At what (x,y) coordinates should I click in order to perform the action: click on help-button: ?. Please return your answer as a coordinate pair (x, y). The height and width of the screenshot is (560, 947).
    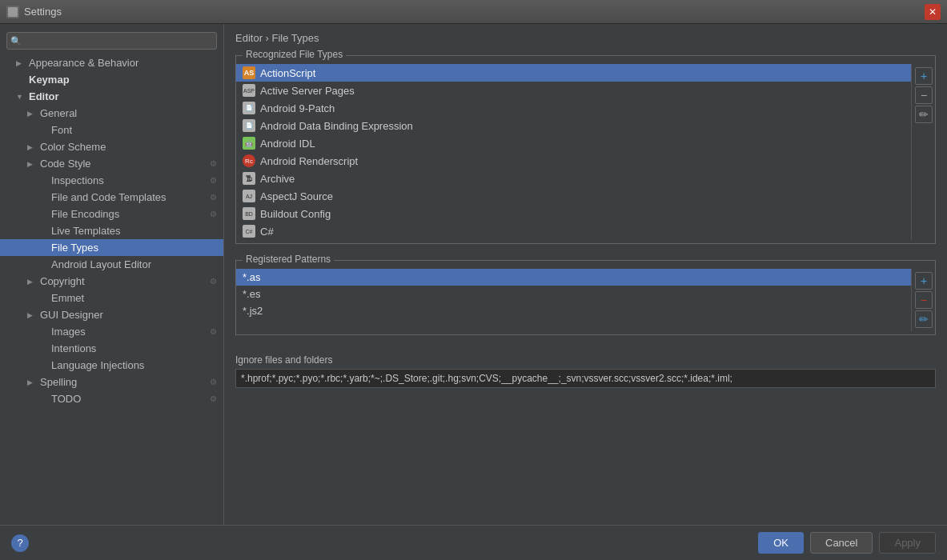
    Looking at the image, I should click on (20, 543).